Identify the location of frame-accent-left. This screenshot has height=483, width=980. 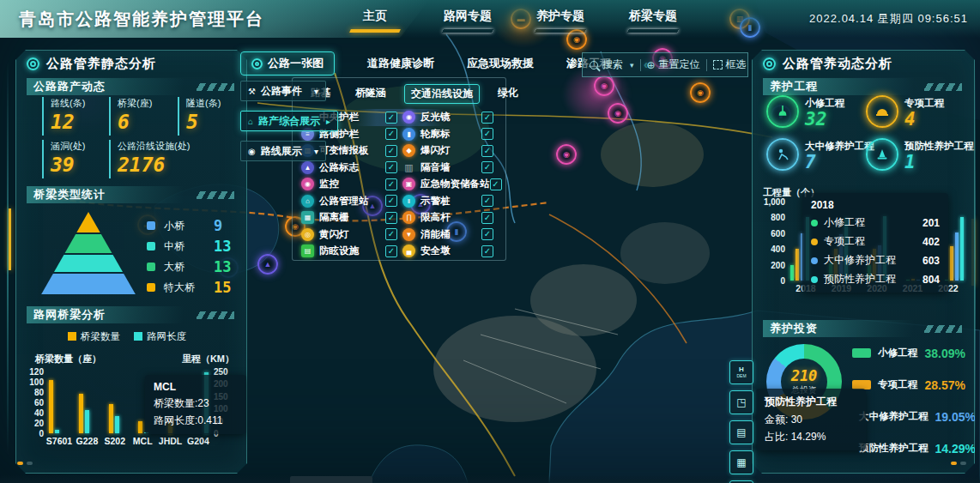
(10, 239).